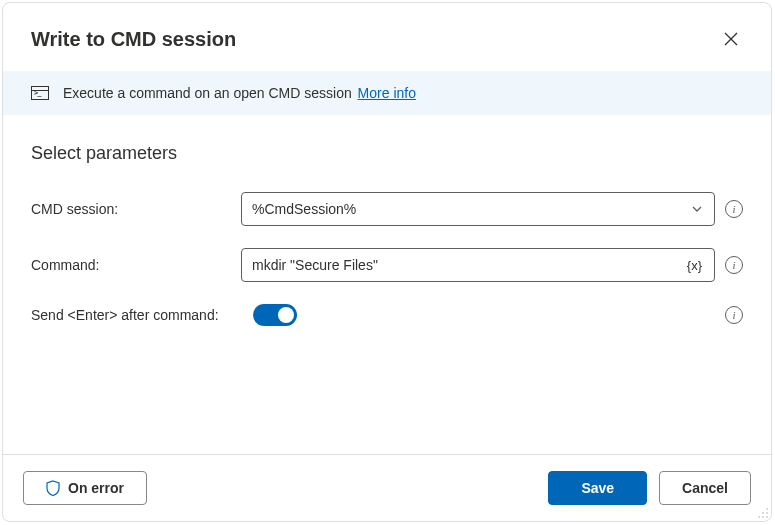 This screenshot has width=775, height=525. What do you see at coordinates (734, 265) in the screenshot?
I see `command-info-icon: i` at bounding box center [734, 265].